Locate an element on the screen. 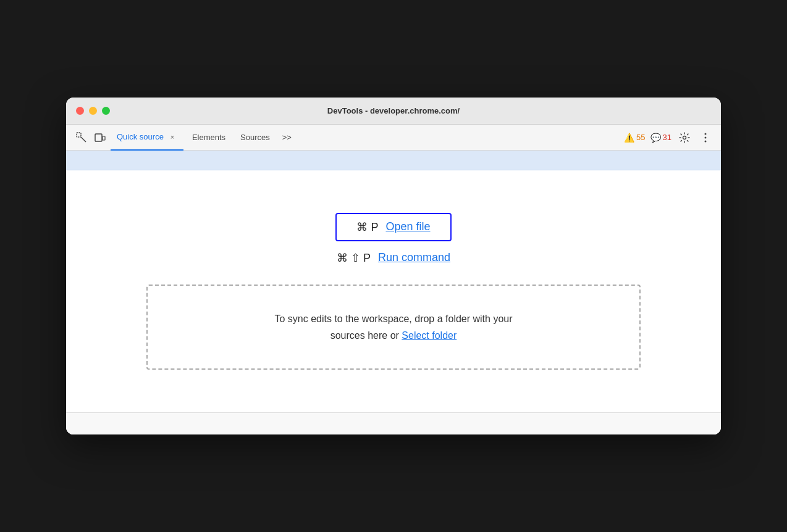 The height and width of the screenshot is (532, 787). window-title: DevTools - developer.chrome.com/ is located at coordinates (394, 111).